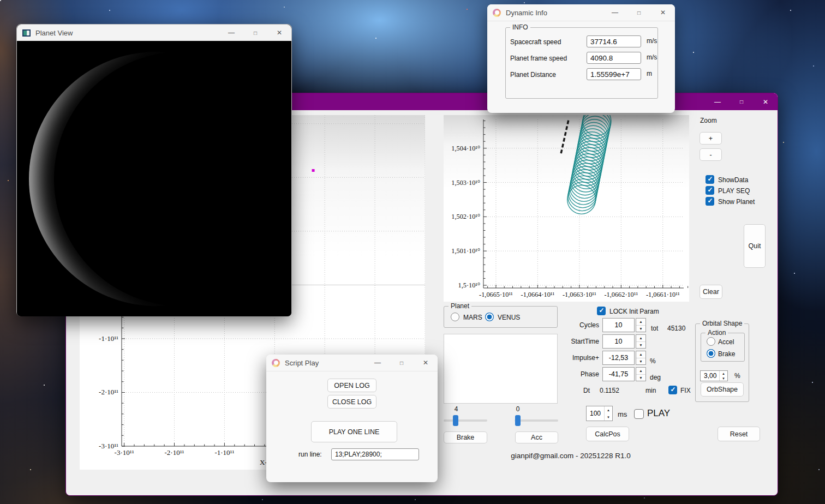  What do you see at coordinates (711, 341) in the screenshot?
I see `accel-radio` at bounding box center [711, 341].